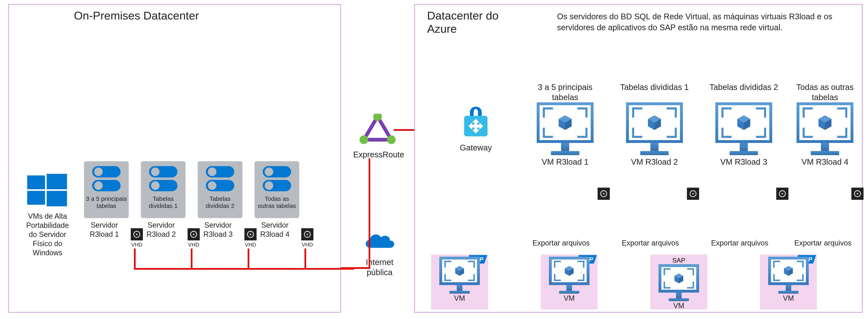 The image size is (868, 319). I want to click on vm-name: VM R3load 4, so click(825, 162).